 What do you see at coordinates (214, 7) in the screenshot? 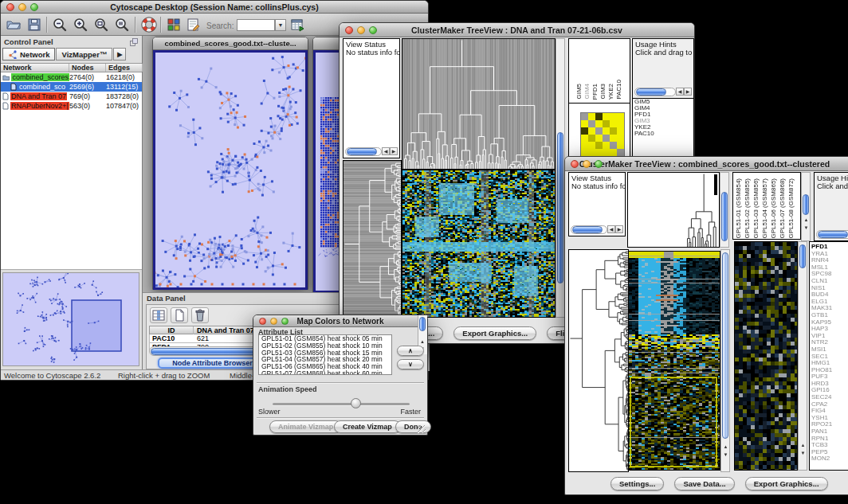
I see `main-title-bar: Cytoscape Desktop (Session Name: collins…` at bounding box center [214, 7].